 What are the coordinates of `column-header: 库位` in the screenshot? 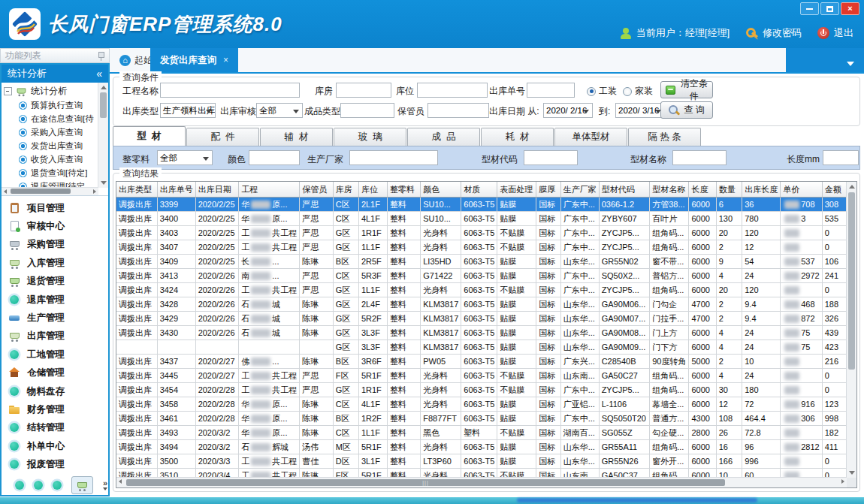 It's located at (373, 189).